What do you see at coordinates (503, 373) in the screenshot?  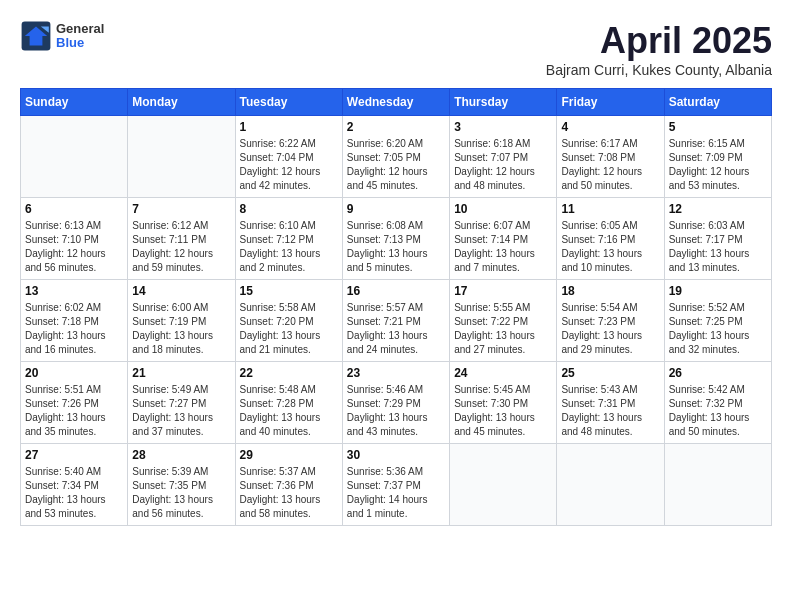 I see `day-number: 24` at bounding box center [503, 373].